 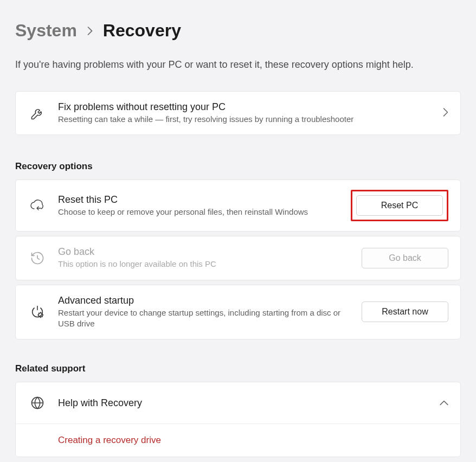 I want to click on reset-pc-button: Reset PC, so click(x=400, y=206).